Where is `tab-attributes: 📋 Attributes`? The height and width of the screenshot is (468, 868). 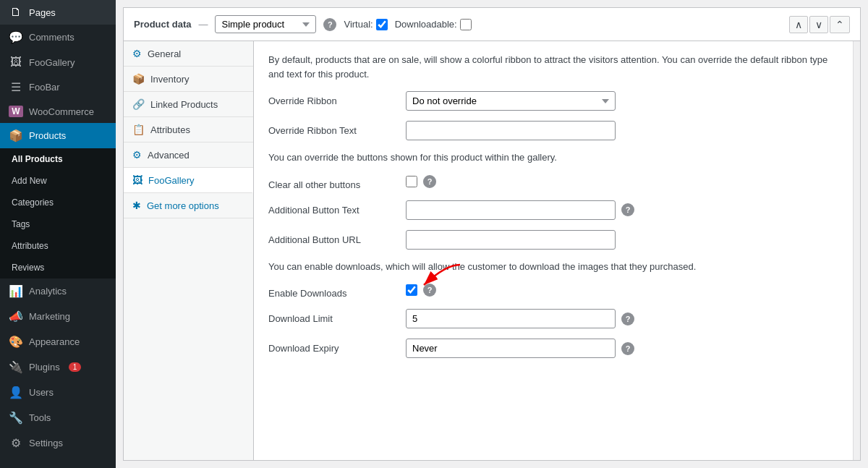 tab-attributes: 📋 Attributes is located at coordinates (188, 130).